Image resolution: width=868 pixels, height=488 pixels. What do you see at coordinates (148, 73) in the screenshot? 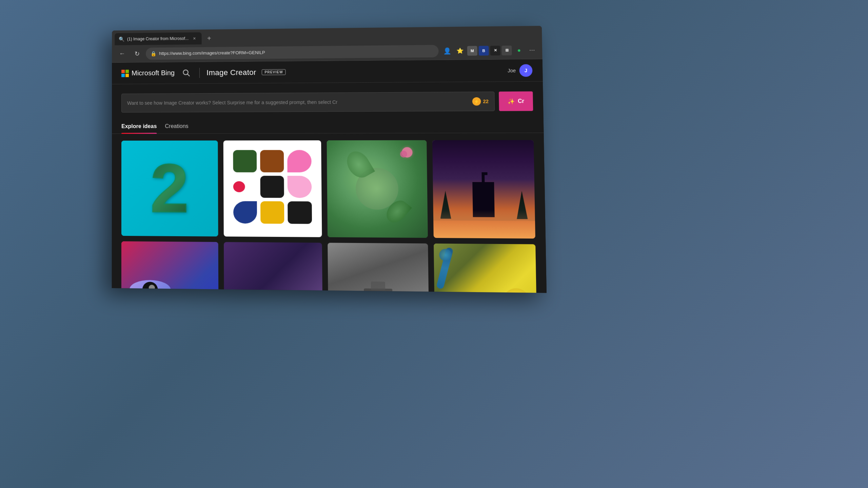
I see `bing-logo: Microsoft Bing` at bounding box center [148, 73].